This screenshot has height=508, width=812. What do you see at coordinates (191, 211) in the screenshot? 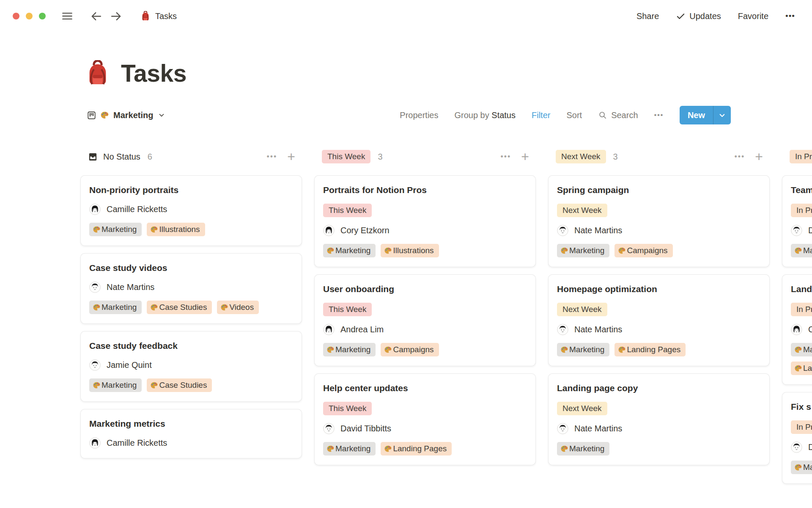
I see `card: Non-priority portraitsCamille RickettsMa…` at bounding box center [191, 211].